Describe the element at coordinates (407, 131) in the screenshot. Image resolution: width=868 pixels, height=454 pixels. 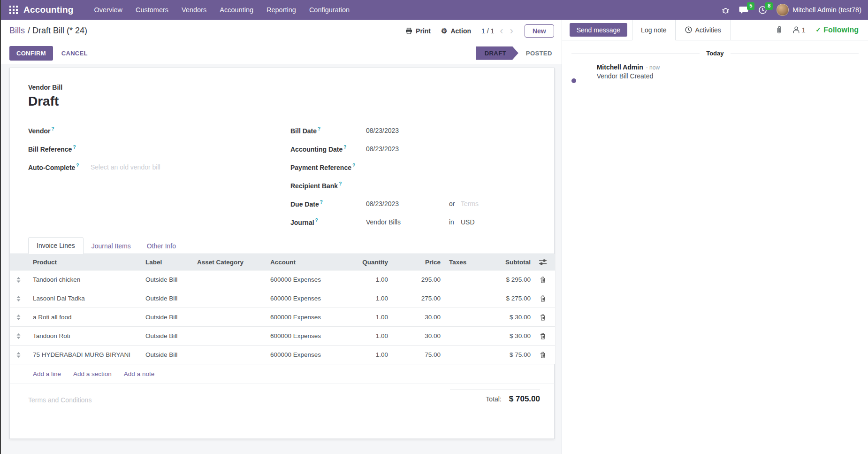
I see `bill-date-field: 08/23/2023` at that location.